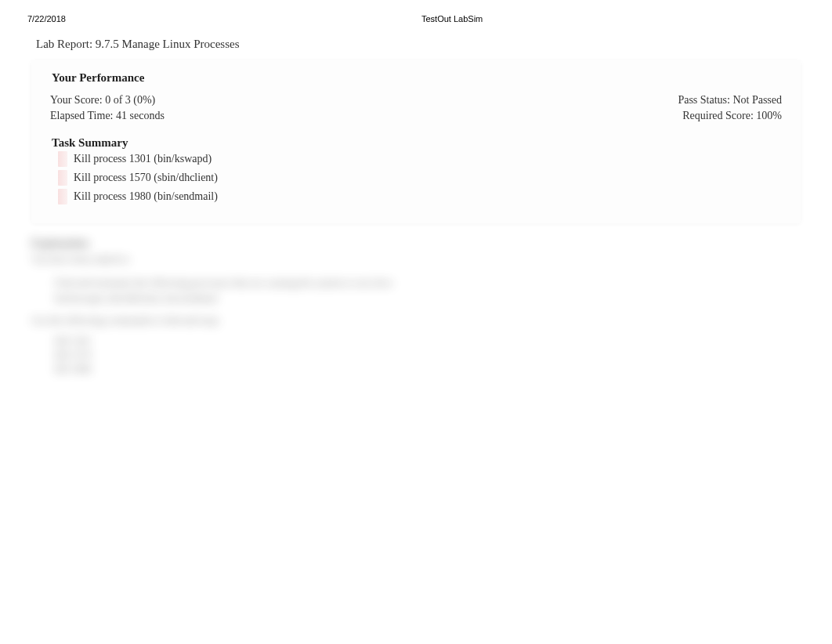 The height and width of the screenshot is (644, 832). Describe the element at coordinates (420, 178) in the screenshot. I see `task-list: Kill process 1301 (bin/kswapd) Kill proc…` at that location.